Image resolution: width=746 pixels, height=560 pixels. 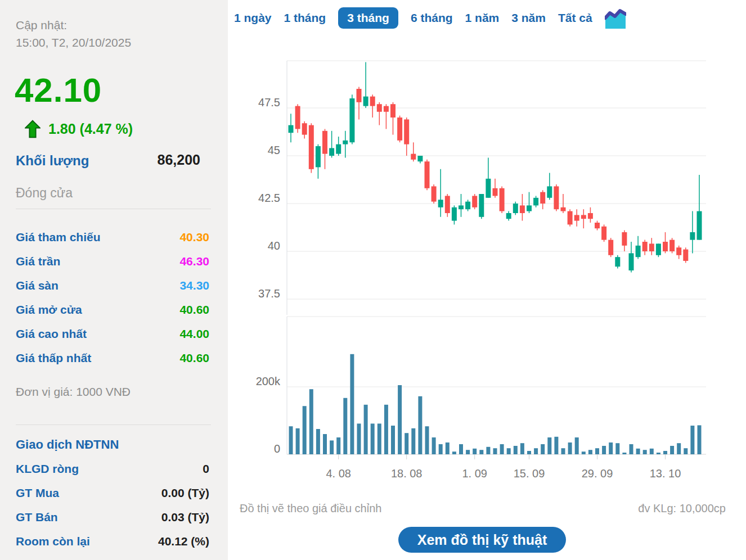 I want to click on info-row-value: 46.30, so click(x=195, y=261).